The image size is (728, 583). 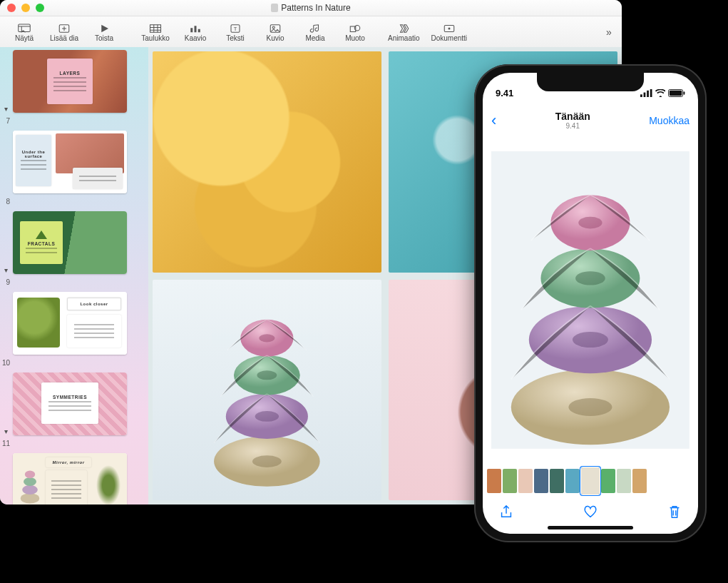 I want to click on slide-thumbnail-12: Mirror, mirror, so click(x=73, y=479).